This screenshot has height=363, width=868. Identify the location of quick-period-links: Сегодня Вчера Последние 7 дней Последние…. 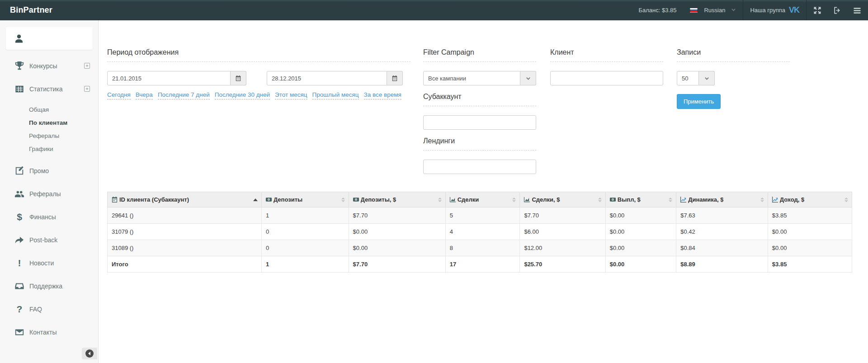
(259, 95).